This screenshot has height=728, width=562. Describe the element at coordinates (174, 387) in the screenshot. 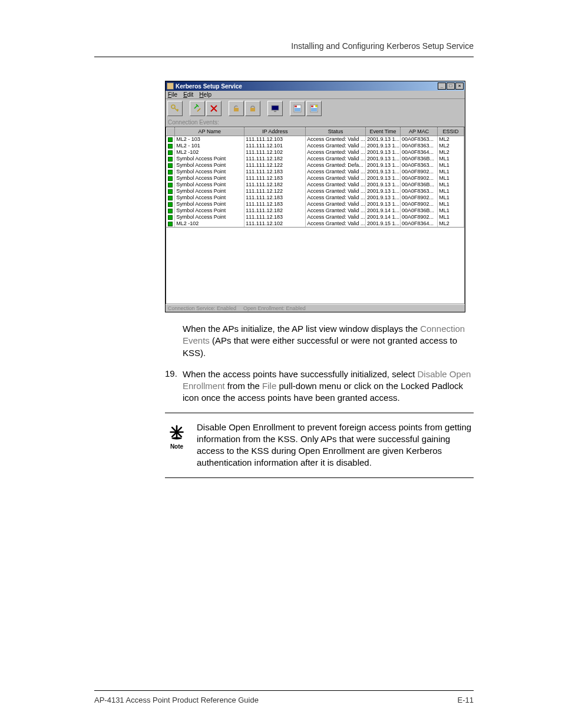

I see `step-number: 19.` at that location.